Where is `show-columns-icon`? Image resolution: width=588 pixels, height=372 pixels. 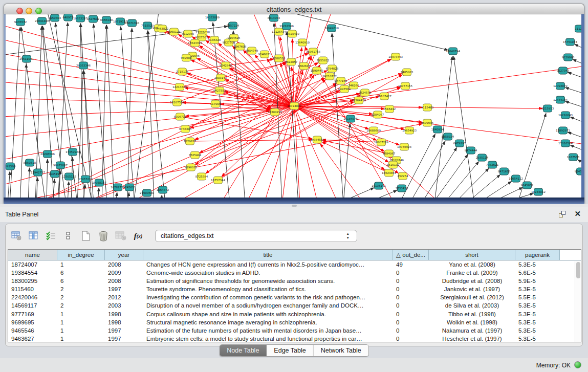
show-columns-icon is located at coordinates (34, 236).